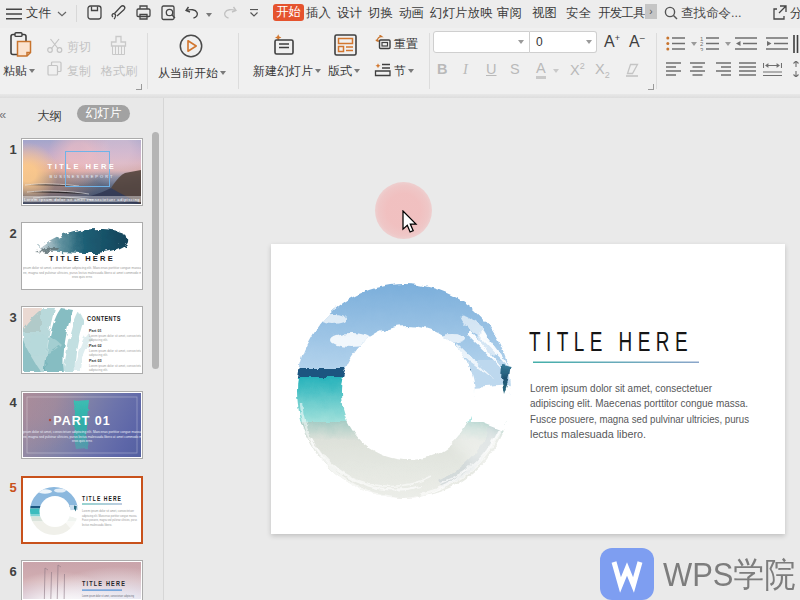 Image resolution: width=800 pixels, height=600 pixels. Describe the element at coordinates (96, 346) in the screenshot. I see `svg-text: Part 02` at that location.